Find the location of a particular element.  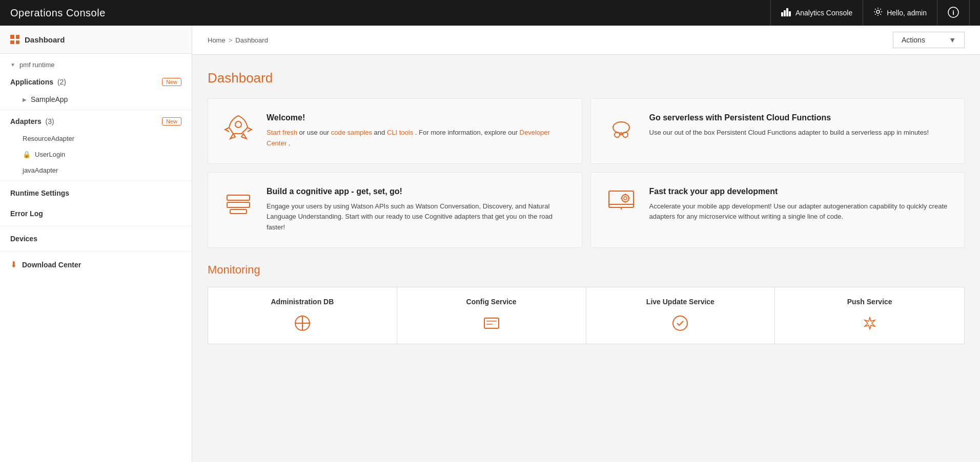

user-menu-button: Hello, admin is located at coordinates (900, 13).